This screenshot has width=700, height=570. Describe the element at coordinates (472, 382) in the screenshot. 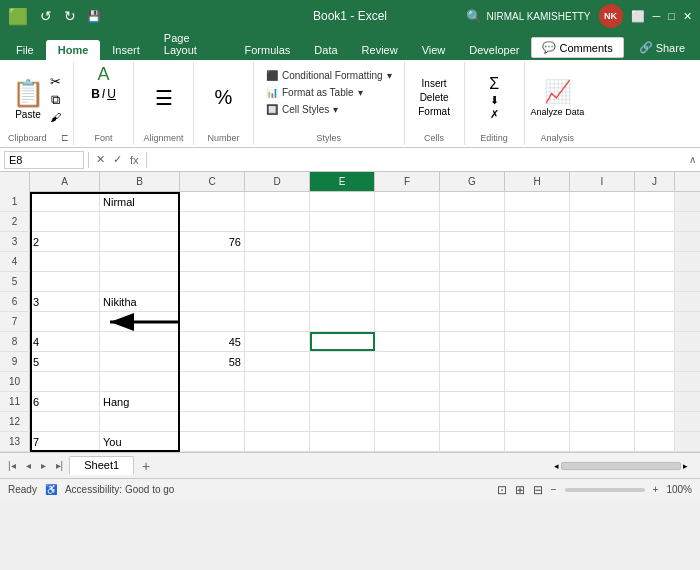

I see `cell-G10` at that location.